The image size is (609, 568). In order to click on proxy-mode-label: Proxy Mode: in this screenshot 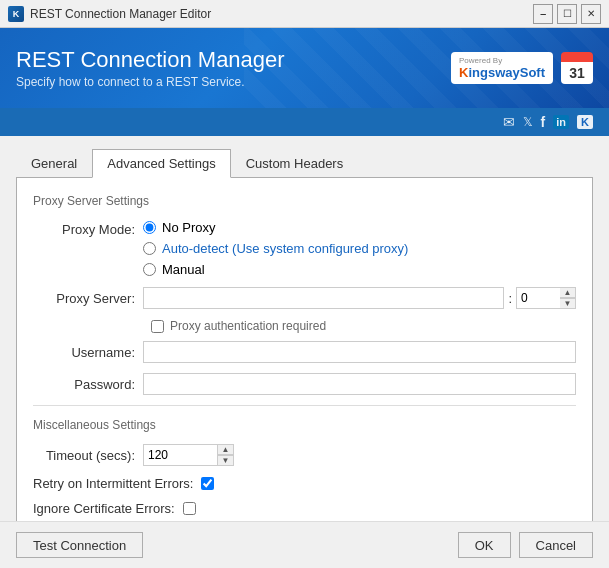, I will do `click(88, 228)`.